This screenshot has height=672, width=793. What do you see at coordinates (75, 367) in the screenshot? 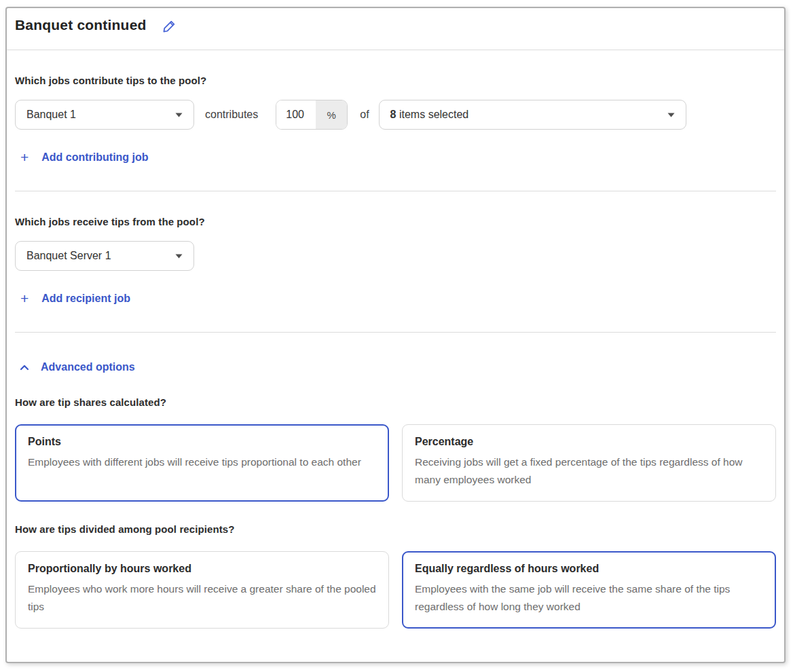
I see `advanced-options-toggle: Advanced options` at bounding box center [75, 367].